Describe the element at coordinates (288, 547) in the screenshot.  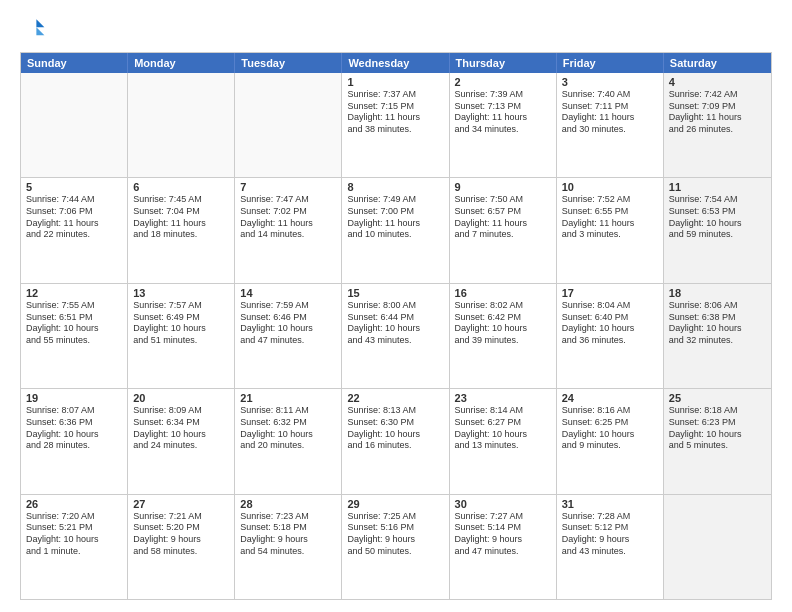
I see `calendar-cell-r4-c2: 28Sunrise: 7:23 AM Sunset: 5:18 PM Dayli…` at that location.